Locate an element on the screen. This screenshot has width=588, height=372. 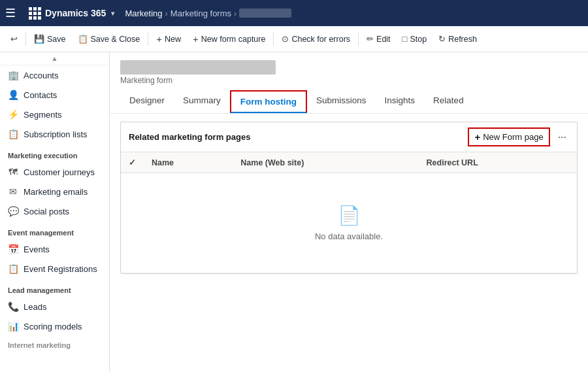
edit-button: ✏ Edit is located at coordinates (379, 39).